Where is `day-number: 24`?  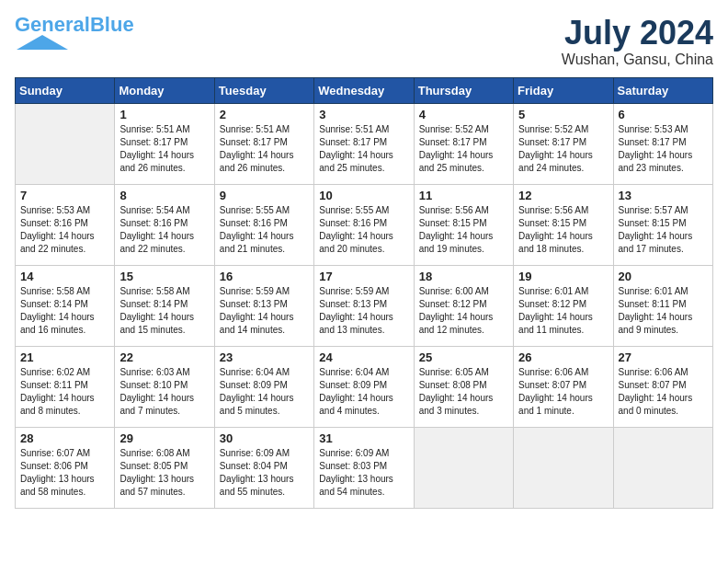 day-number: 24 is located at coordinates (364, 357).